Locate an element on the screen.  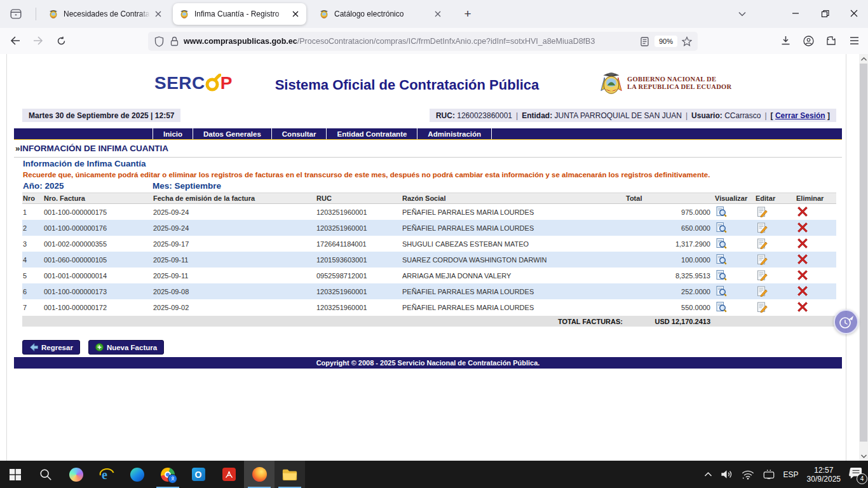
taskbar-clock: 12:57 30/9/2025 is located at coordinates (824, 475).